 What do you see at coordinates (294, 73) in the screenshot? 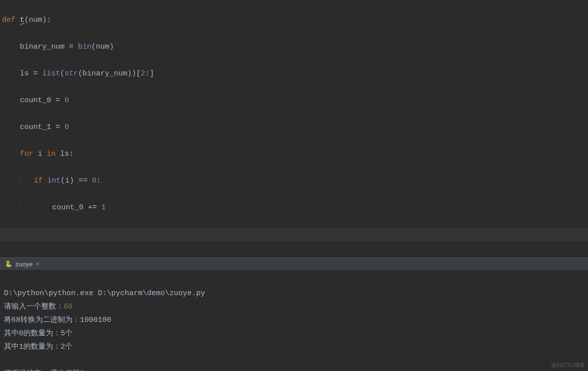
I see `code-line: ls = list(str(binary_num))[2:]` at bounding box center [294, 73].